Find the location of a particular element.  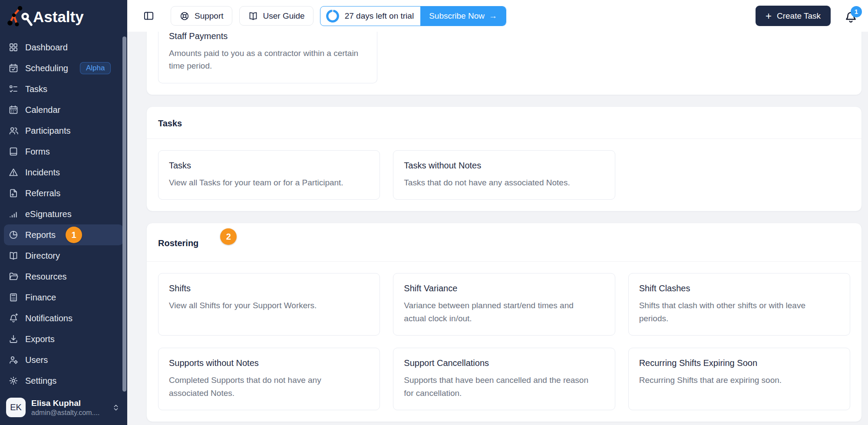

checklist-icon is located at coordinates (13, 89).